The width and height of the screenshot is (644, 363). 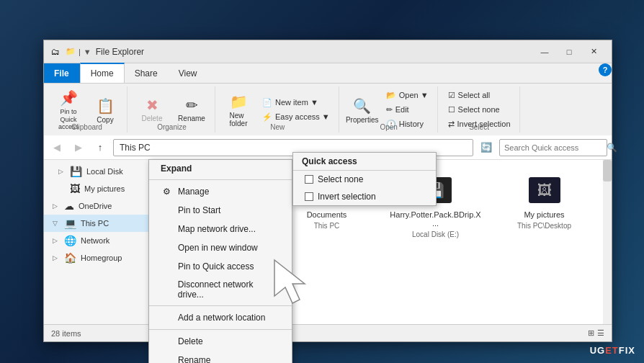 What do you see at coordinates (102, 242) in the screenshot?
I see `sidebar: ▷ 💾 Local Disk 🖼 My pictures ▷ ☁ OneDriv…` at bounding box center [102, 242].